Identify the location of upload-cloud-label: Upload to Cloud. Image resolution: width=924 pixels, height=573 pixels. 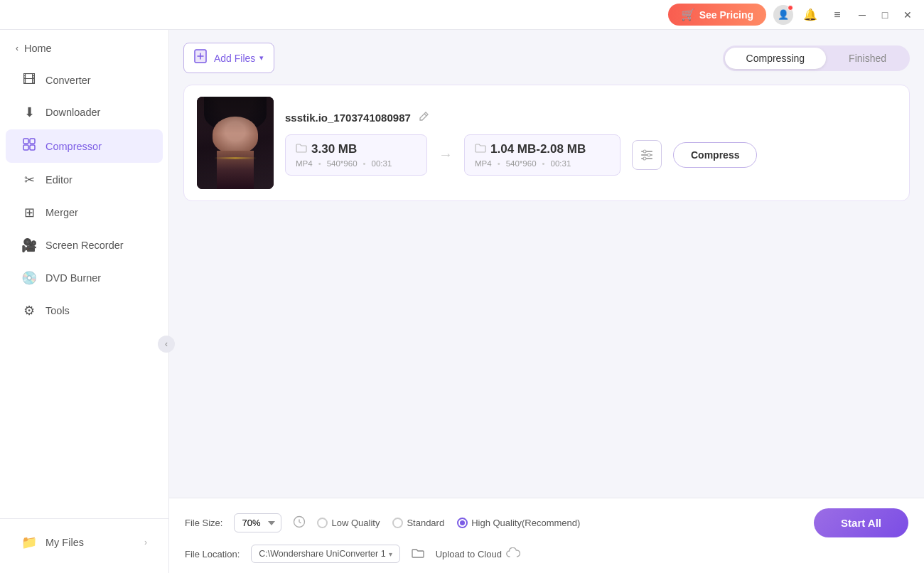
(469, 555).